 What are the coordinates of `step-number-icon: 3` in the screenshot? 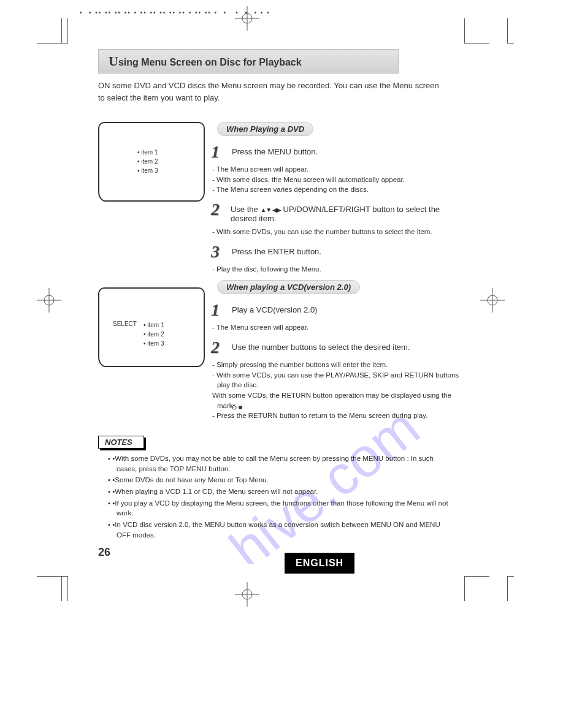 It's located at (218, 252).